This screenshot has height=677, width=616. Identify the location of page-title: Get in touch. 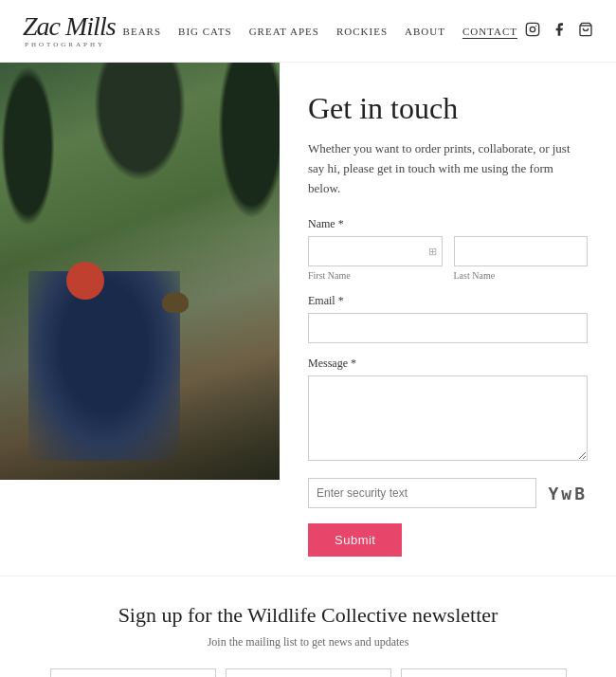
(447, 108).